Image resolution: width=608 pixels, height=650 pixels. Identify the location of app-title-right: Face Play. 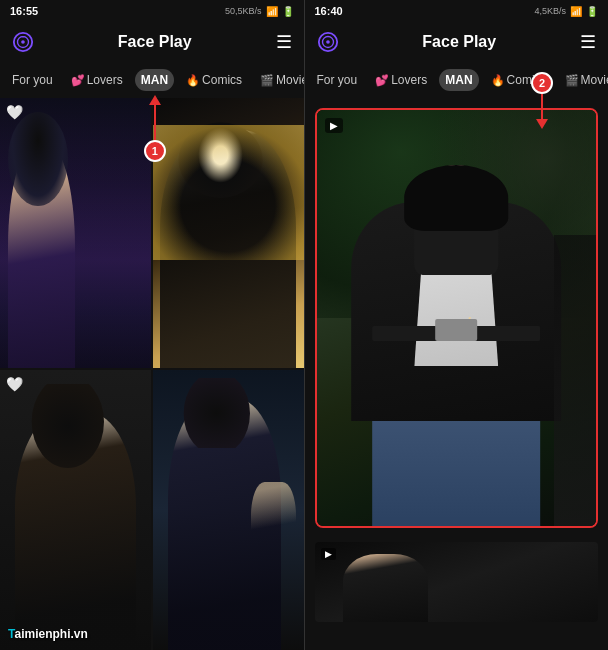
(460, 42).